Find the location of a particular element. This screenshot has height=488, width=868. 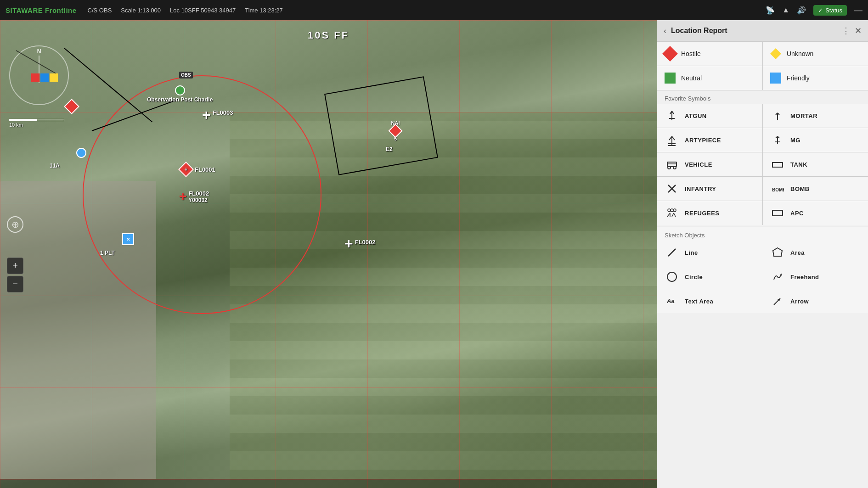

map-controls: + − is located at coordinates (15, 254).